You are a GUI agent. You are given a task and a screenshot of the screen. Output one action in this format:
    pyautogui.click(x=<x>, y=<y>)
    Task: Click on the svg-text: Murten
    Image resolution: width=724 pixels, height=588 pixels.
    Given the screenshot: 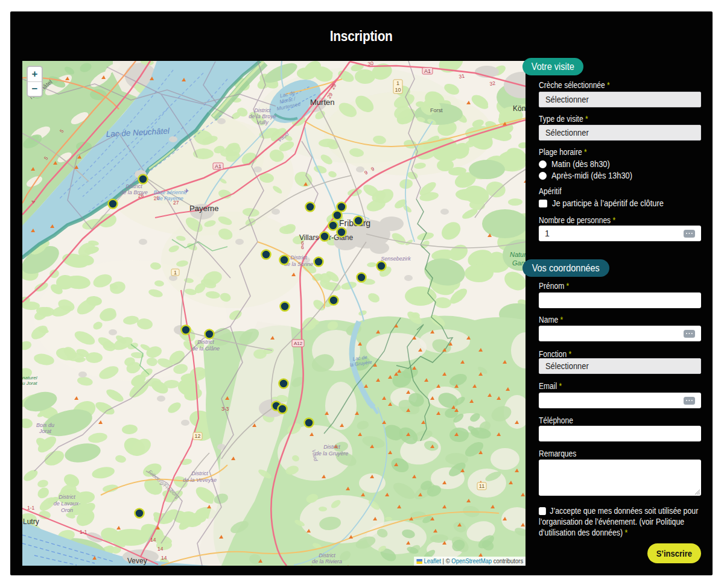 What is the action you would take?
    pyautogui.click(x=322, y=103)
    